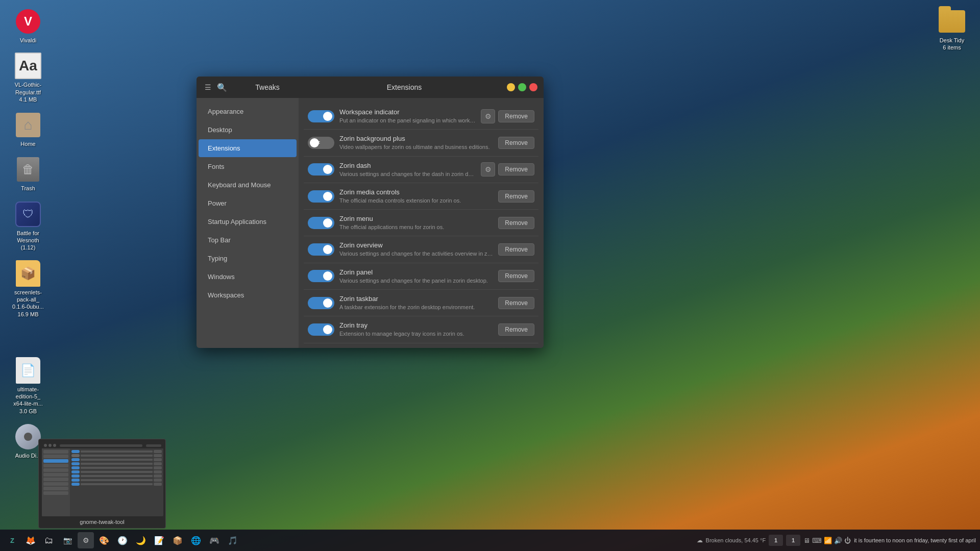 The width and height of the screenshot is (980, 551). I want to click on ext-name-zorin-panel: Zorin panel, so click(416, 272).